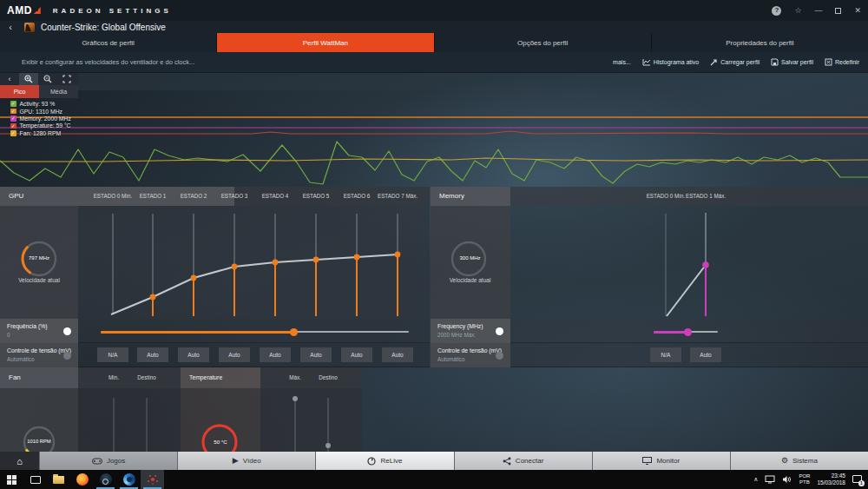 The width and height of the screenshot is (868, 489). What do you see at coordinates (543, 43) in the screenshot?
I see `tab-opcoes-do-perfil: Opções do perfil` at bounding box center [543, 43].